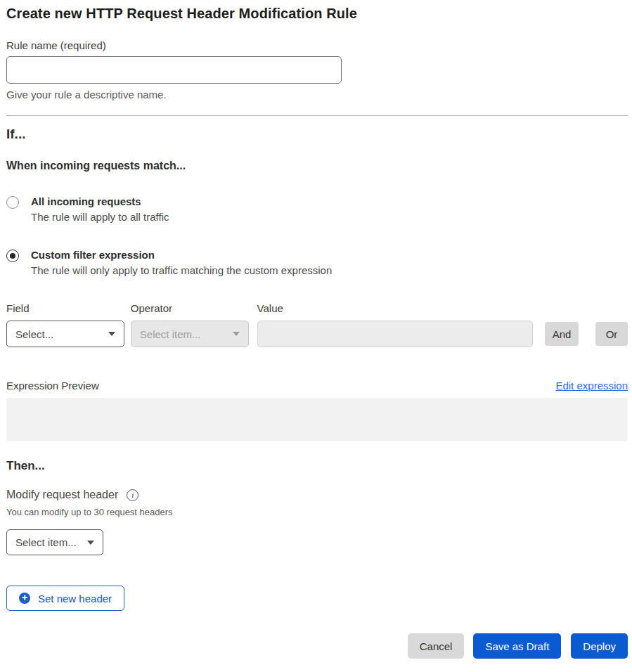 The image size is (632, 672). Describe the element at coordinates (317, 94) in the screenshot. I see `rule-name-helper: Give your rule a descriptive name.` at that location.